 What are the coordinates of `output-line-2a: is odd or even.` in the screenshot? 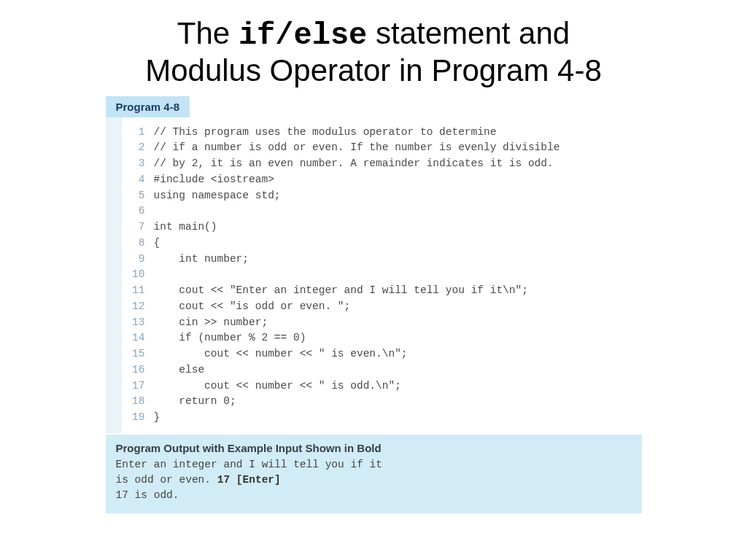 It's located at (166, 480).